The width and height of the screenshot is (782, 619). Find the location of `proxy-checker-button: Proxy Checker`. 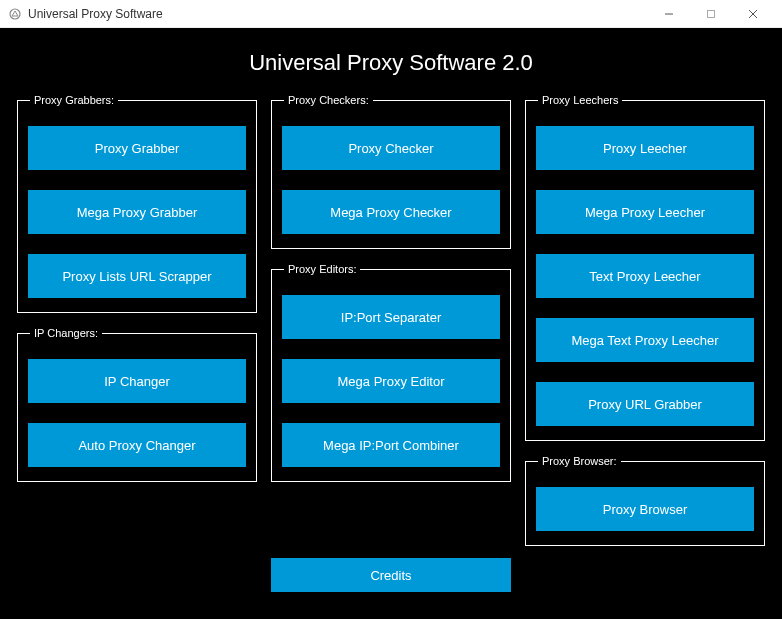

proxy-checker-button: Proxy Checker is located at coordinates (391, 148).